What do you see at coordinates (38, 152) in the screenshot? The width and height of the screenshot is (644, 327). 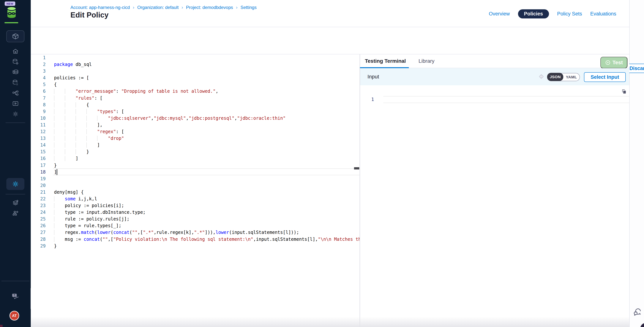 I see `editor-gutter: 1234567891011121314151617181920212223242…` at bounding box center [38, 152].